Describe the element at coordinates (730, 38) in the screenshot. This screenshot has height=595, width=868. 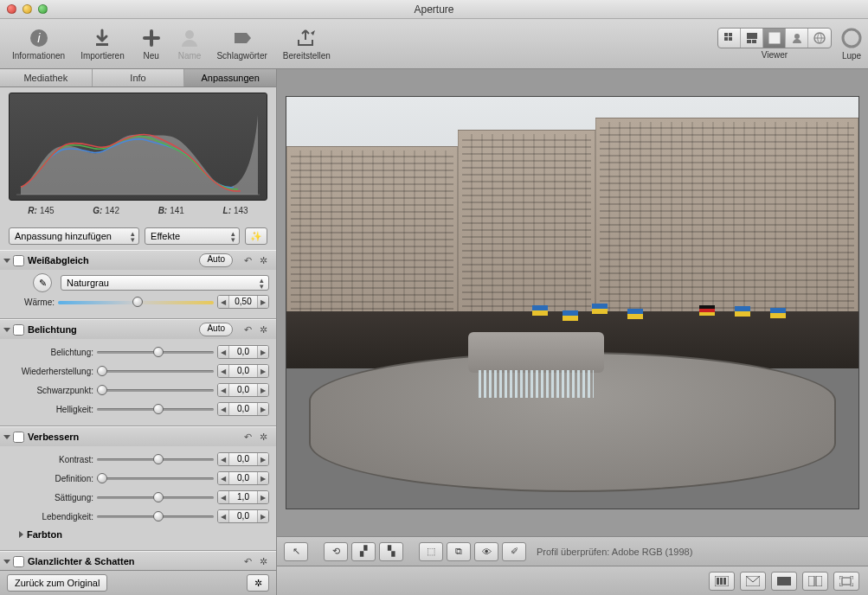
I see `grid-view-icon` at that location.